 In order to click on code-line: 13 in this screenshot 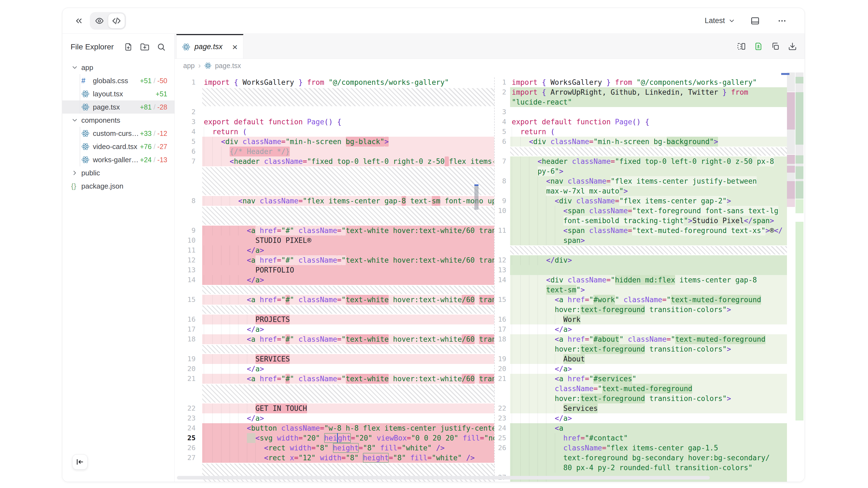, I will do `click(650, 270)`.